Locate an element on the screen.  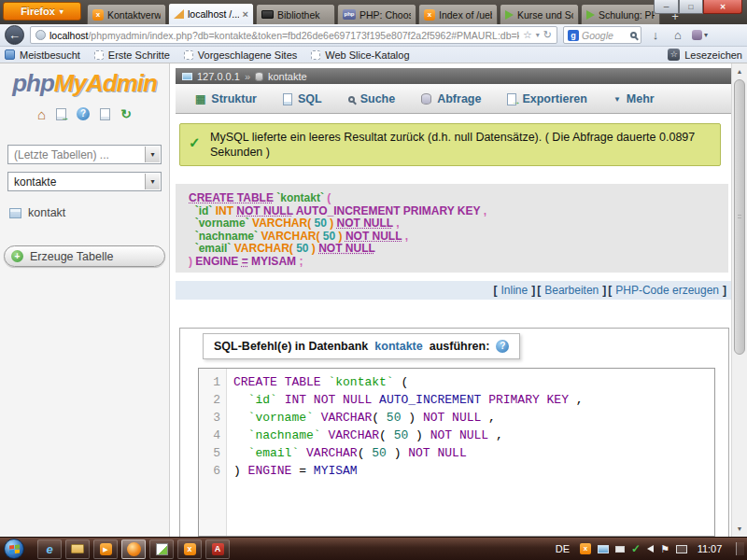
battery-tray-icon is located at coordinates (620, 549).